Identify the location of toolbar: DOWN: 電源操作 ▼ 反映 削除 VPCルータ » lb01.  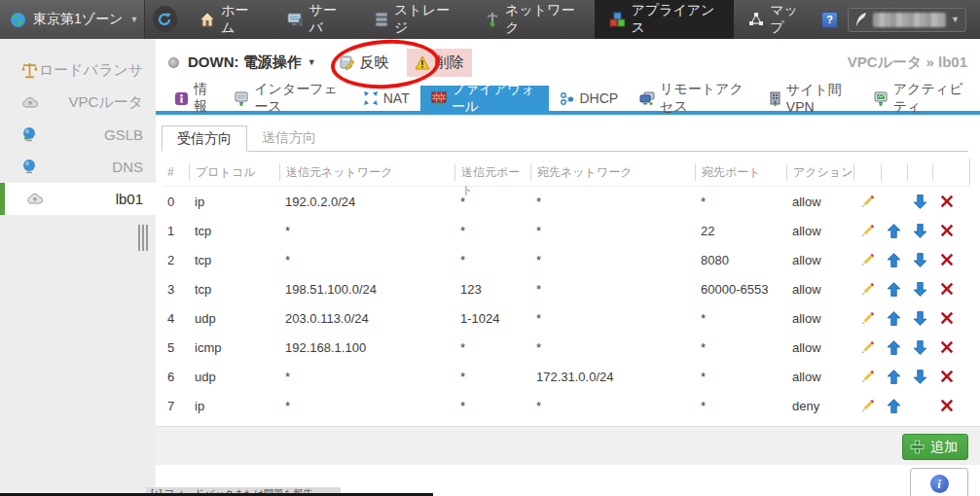
(568, 62).